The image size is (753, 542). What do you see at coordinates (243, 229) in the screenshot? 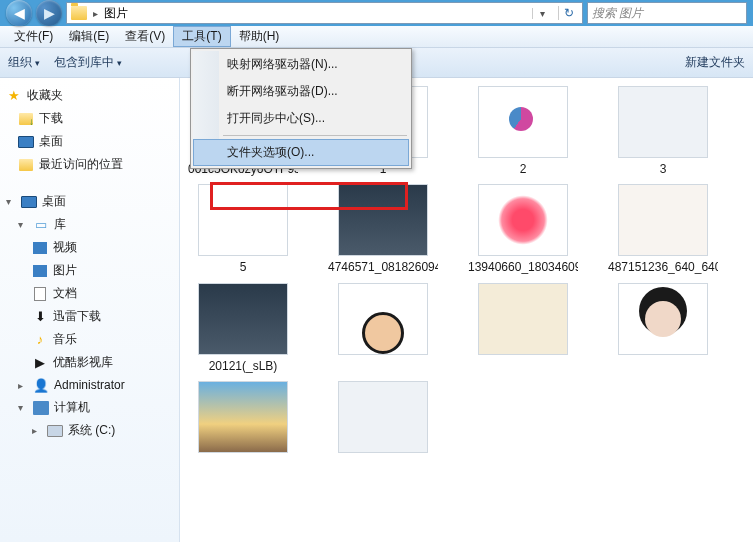
I see `file-item: 5` at bounding box center [243, 229].